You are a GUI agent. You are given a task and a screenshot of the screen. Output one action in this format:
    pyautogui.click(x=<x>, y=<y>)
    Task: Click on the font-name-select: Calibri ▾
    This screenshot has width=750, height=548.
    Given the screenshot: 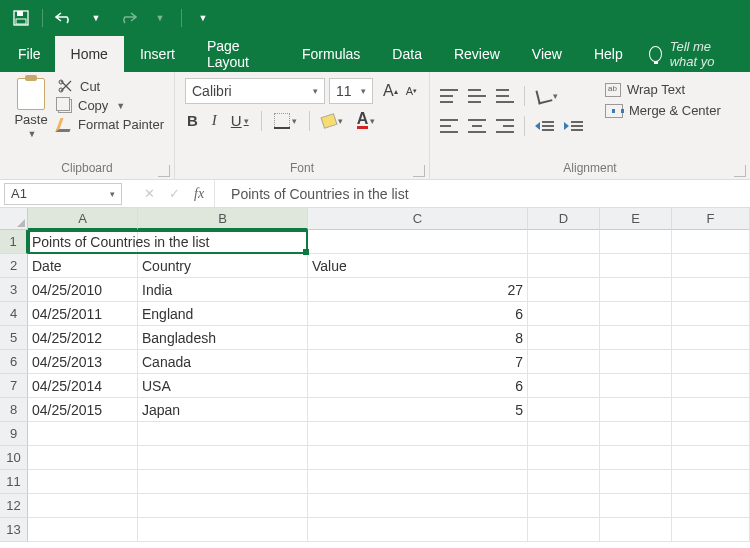 What is the action you would take?
    pyautogui.click(x=255, y=91)
    